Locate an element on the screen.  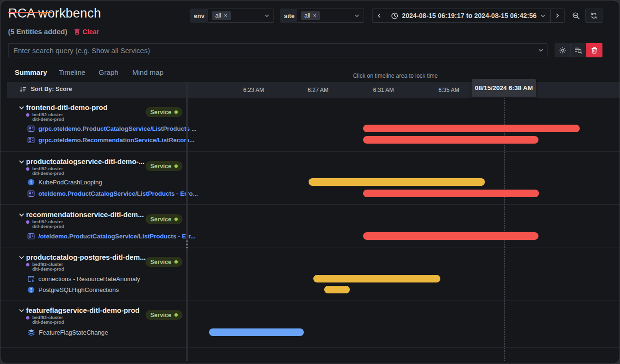
child-label: connections - ResourceRateAnomaly is located at coordinates (89, 279).